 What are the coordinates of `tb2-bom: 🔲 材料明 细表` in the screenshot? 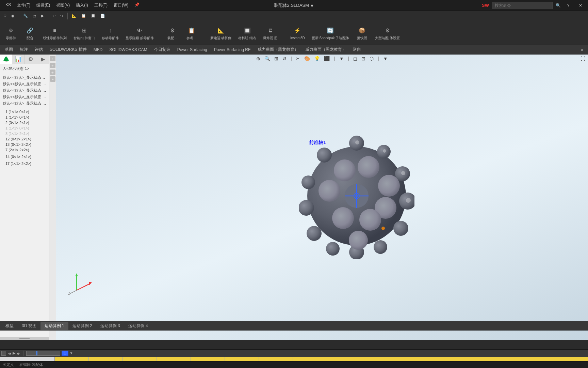 It's located at (247, 33).